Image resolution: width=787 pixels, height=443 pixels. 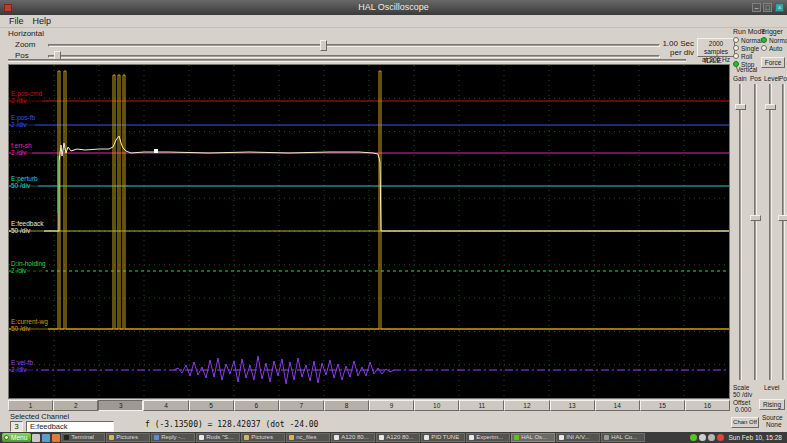 What do you see at coordinates (212, 406) in the screenshot?
I see `channel-tab-5: 5` at bounding box center [212, 406].